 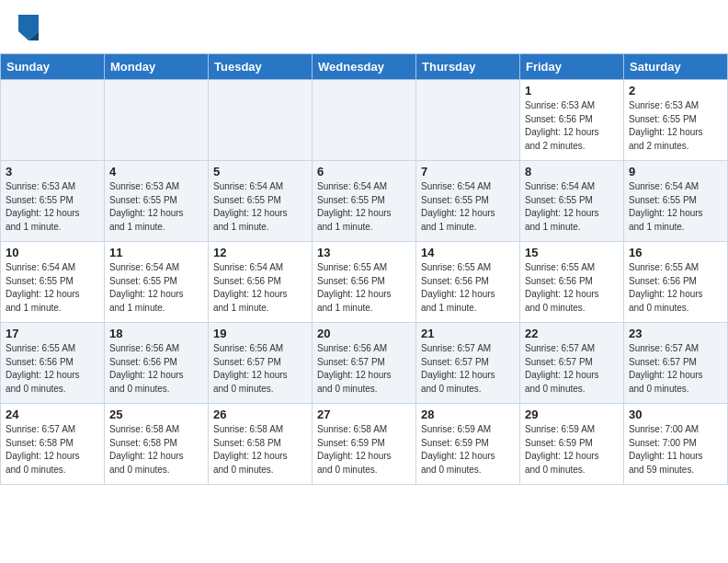 What do you see at coordinates (52, 450) in the screenshot?
I see `day-info: Sunrise: 6:57 AMSunset: 6:58 PMDaylight:…` at bounding box center [52, 450].